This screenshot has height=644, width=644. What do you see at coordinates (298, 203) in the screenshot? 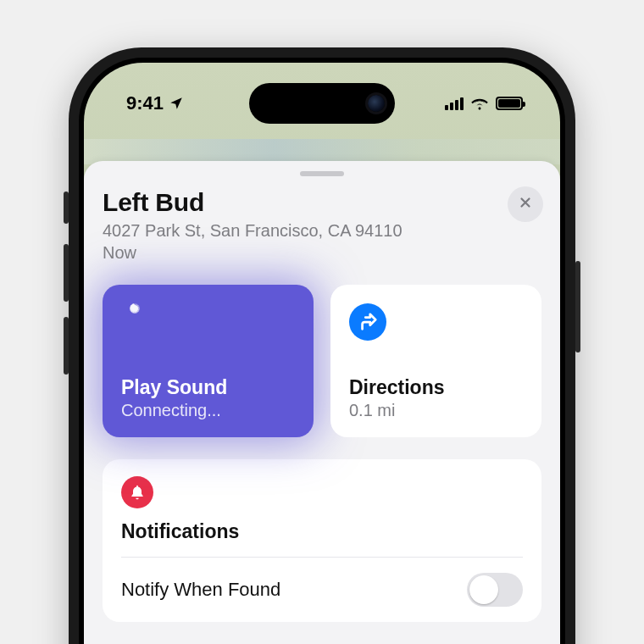
I see `device-title: Left Bud` at bounding box center [298, 203].